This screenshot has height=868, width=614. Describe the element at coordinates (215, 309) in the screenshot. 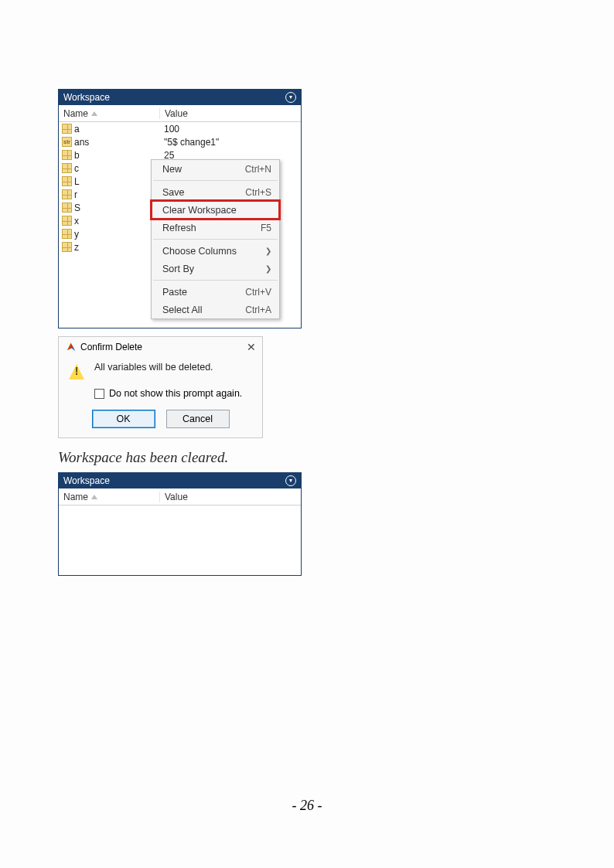

I see `ctx-select-all: Select All Ctrl+A` at that location.